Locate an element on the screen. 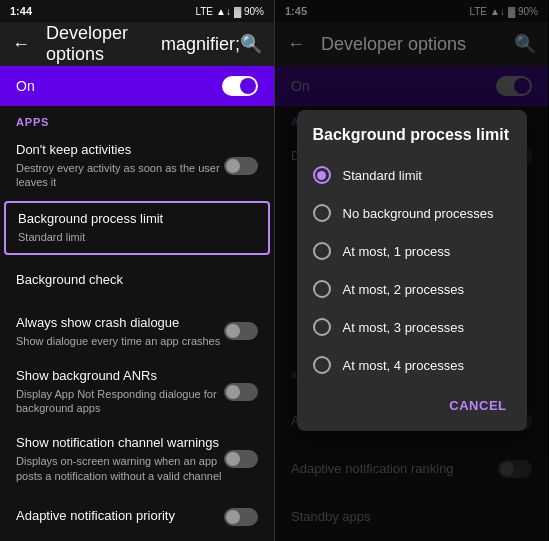  always-show-crash-text: Always show crash dialogue Show dialogue… is located at coordinates (120, 332).